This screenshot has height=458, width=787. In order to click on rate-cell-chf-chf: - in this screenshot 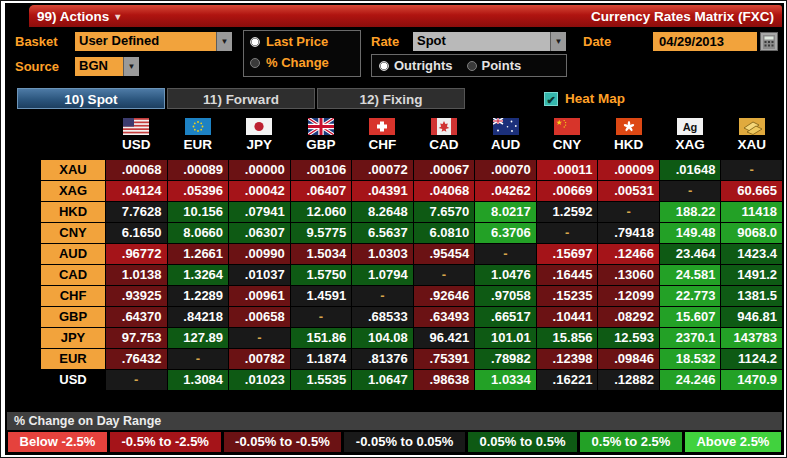, I will do `click(382, 296)`.